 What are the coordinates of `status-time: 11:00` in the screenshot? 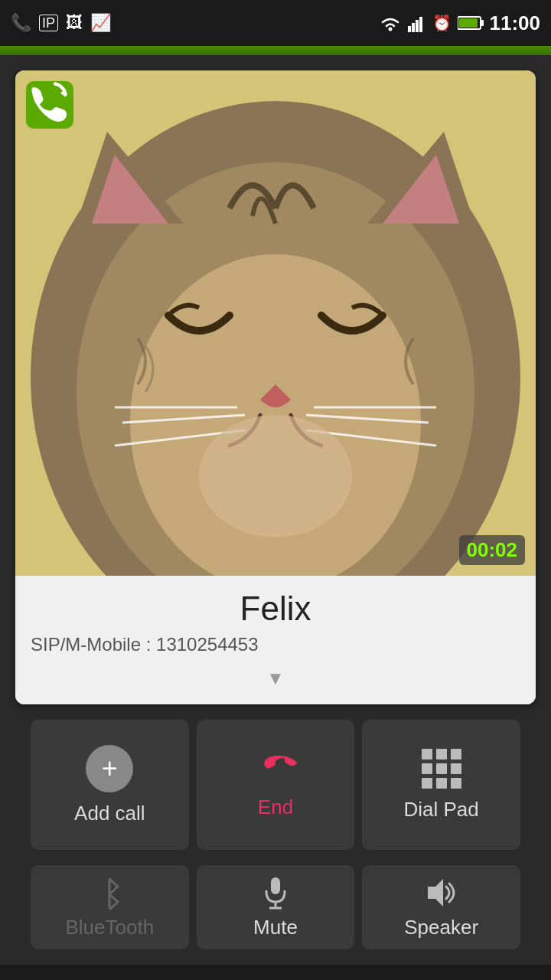 It's located at (516, 23).